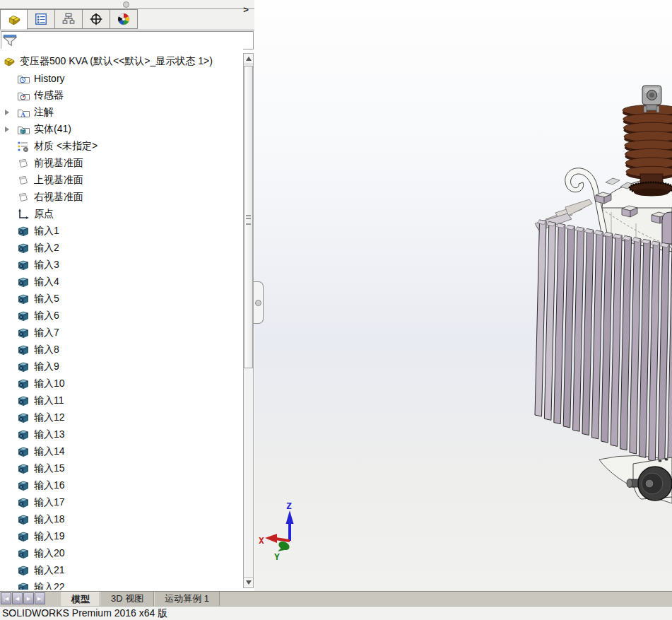  What do you see at coordinates (187, 599) in the screenshot?
I see `sheet-tab-运动算例-1: 运动算例 1` at bounding box center [187, 599].